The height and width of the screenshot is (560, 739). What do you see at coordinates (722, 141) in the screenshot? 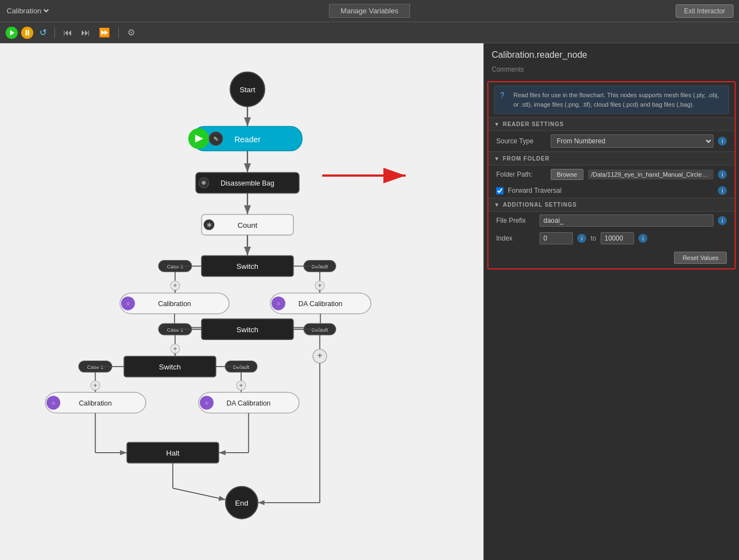
I see `source-type-info-icon: i` at bounding box center [722, 141].